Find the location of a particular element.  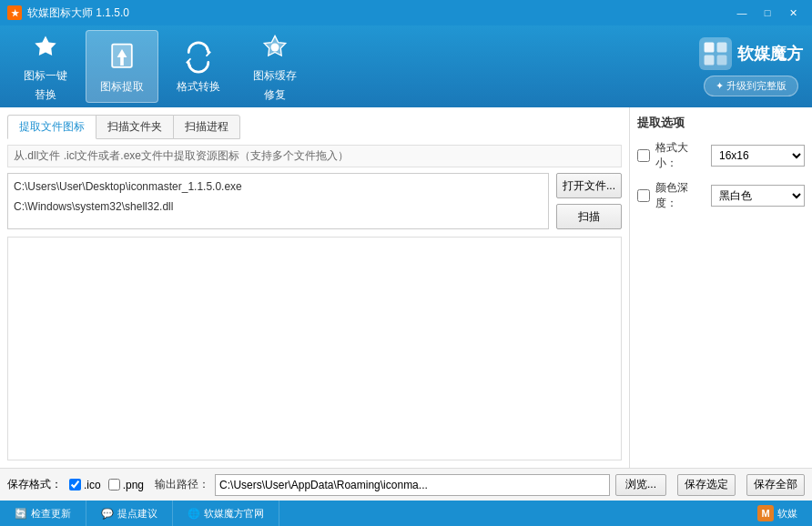

save-all-button: 保存全部 is located at coordinates (776, 485).